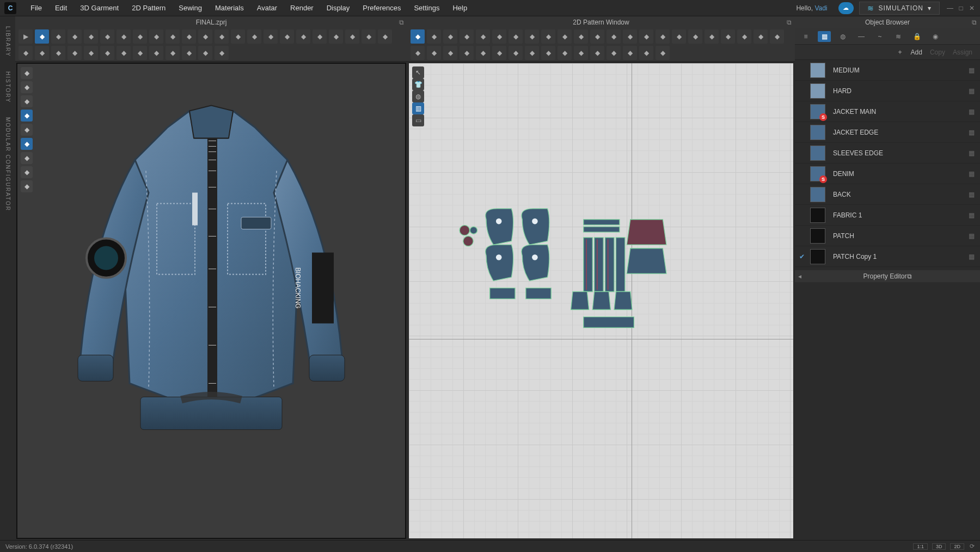  Describe the element at coordinates (254, 37) in the screenshot. I see `garment-icon: ◆` at that location.